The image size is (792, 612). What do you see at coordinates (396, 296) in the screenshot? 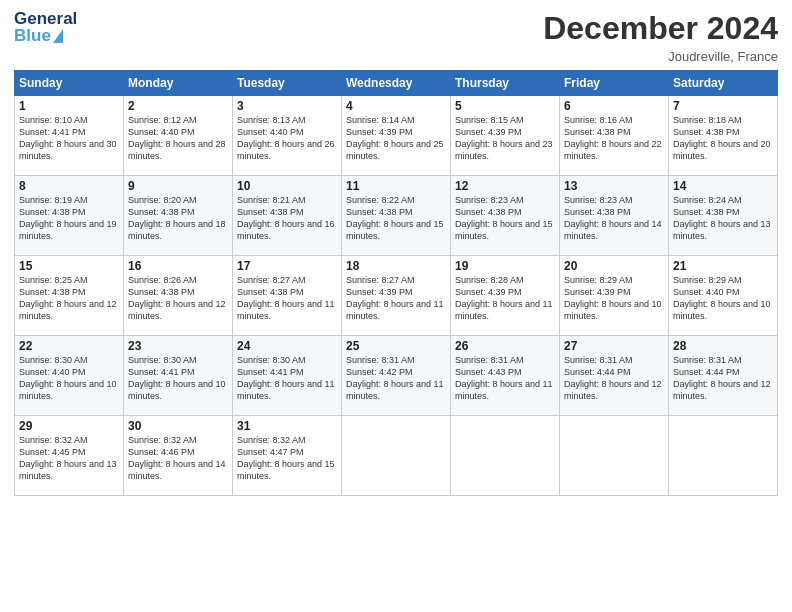
I see `calendar-cell: 18 Sunrise: 8:27 AM Sunset: 4:39 PM Dayl…` at bounding box center [396, 296].